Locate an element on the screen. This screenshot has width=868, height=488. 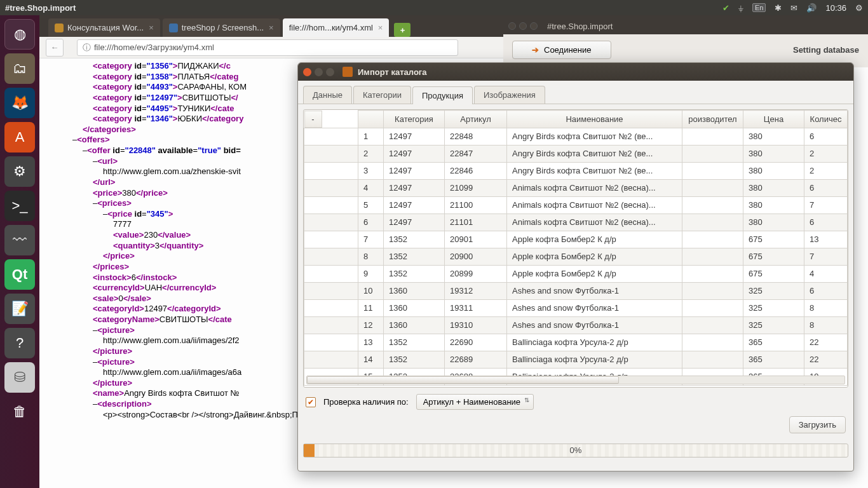
col-manufacturer: роизводител is located at coordinates (713, 119).